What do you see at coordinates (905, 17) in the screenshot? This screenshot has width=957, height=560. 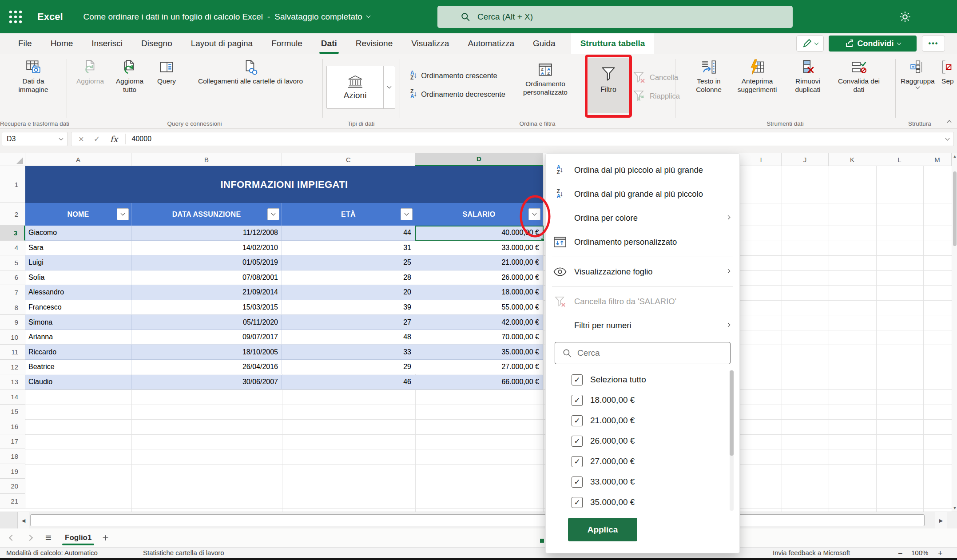 I see `settings-gear-icon` at bounding box center [905, 17].